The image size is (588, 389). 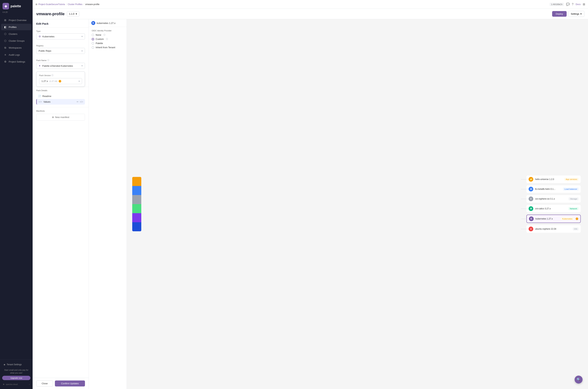 I want to click on sidebar-item-project-settings: ⚙ Project Settings, so click(x=16, y=62).